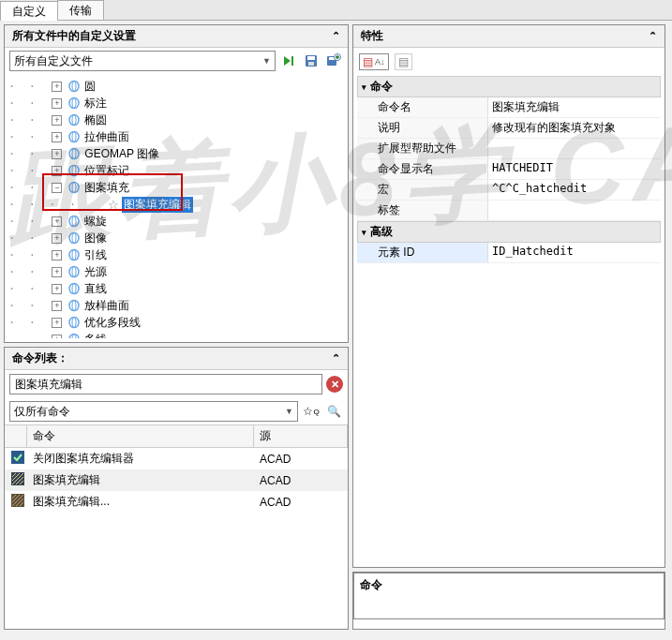  I want to click on file-combo: 所有自定义文件 ▼, so click(142, 61).